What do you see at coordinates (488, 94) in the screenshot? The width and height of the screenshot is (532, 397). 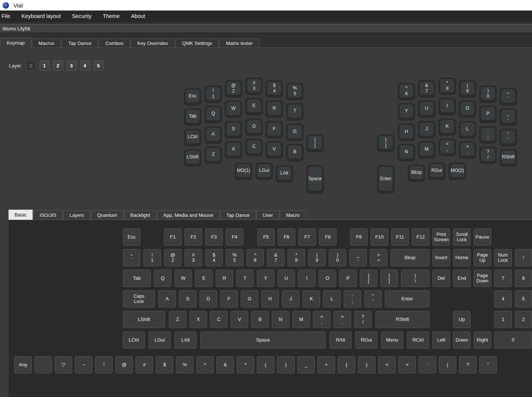 I see `keymap-key-0: )0` at bounding box center [488, 94].